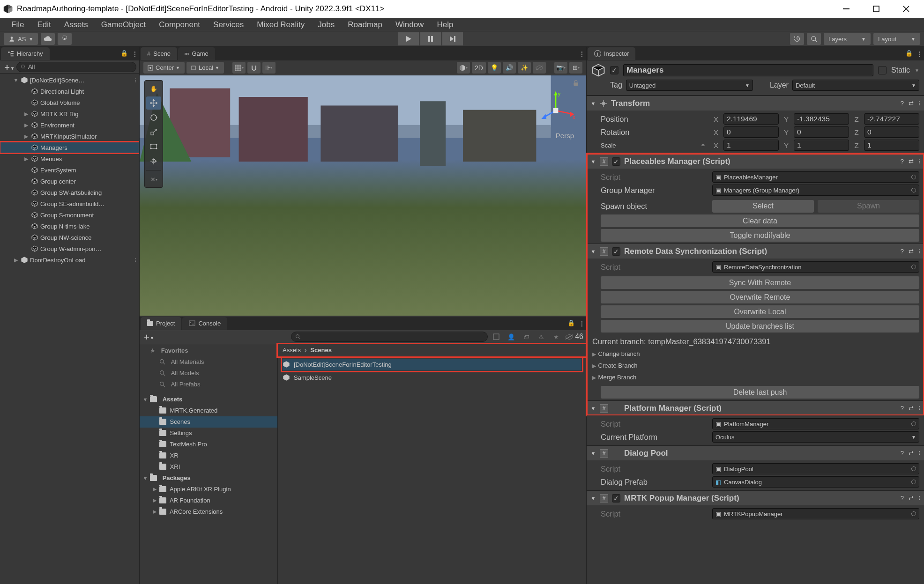 Image resolution: width=924 pixels, height=584 pixels. Describe the element at coordinates (760, 235) in the screenshot. I see `toggle-modifyable-button: Toggle modifyable` at that location.